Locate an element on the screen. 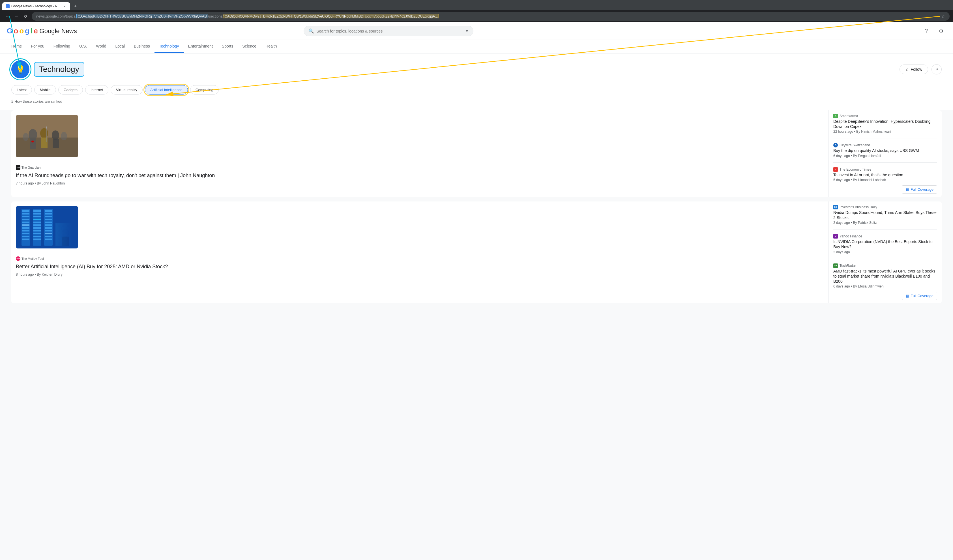  search-bar: 🔍 ▼ is located at coordinates (389, 31).